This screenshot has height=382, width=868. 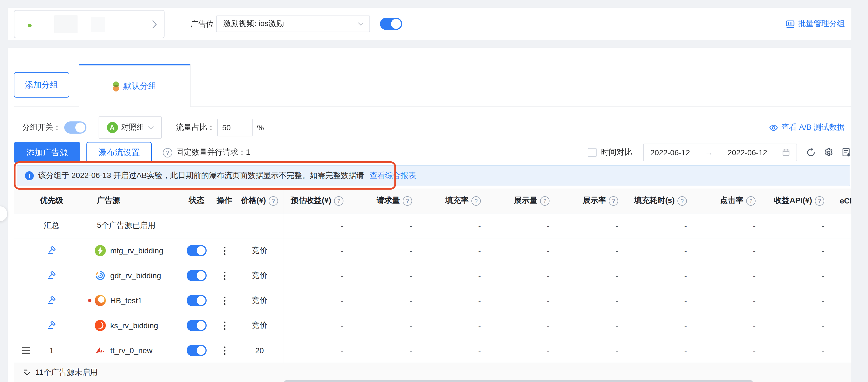 I want to click on add-ad-source-button: 添加广告源, so click(x=47, y=152).